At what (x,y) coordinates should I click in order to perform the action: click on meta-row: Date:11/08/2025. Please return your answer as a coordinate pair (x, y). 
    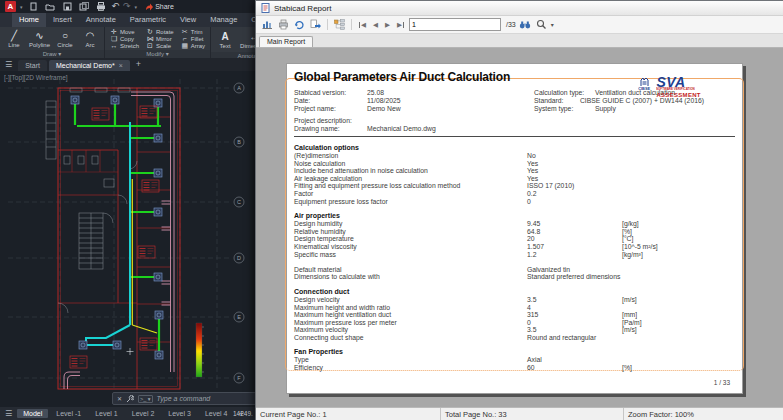
    Looking at the image, I should click on (414, 101).